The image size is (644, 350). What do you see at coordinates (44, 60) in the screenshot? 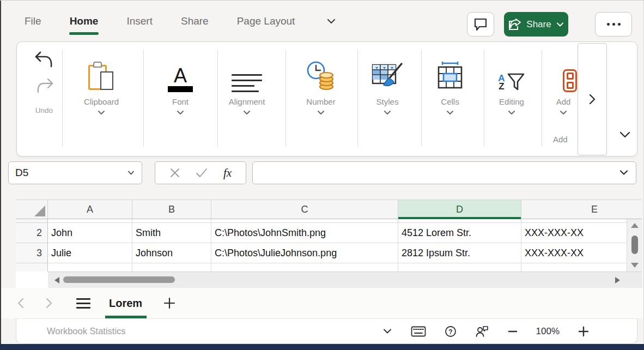
I see `undo-button` at bounding box center [44, 60].